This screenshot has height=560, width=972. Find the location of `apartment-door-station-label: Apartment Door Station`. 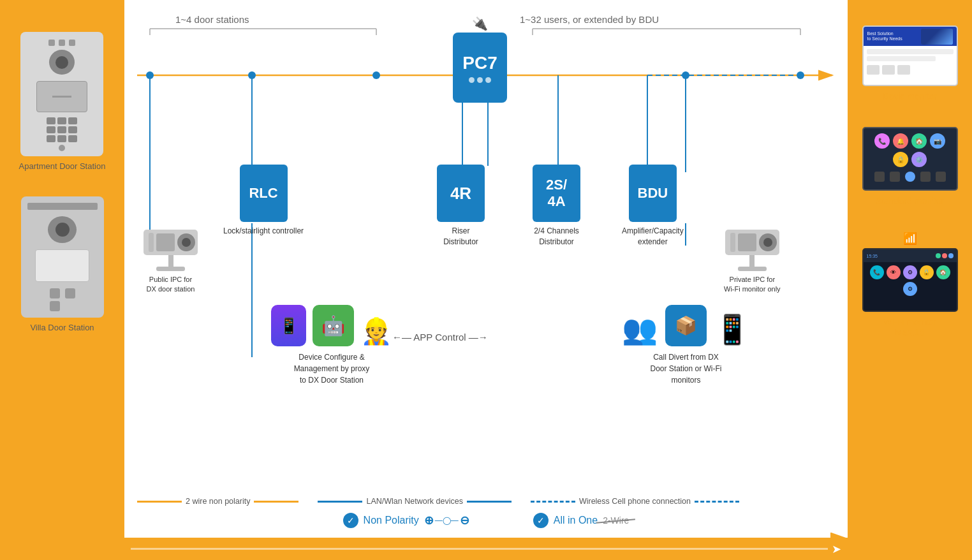

apartment-door-station-label: Apartment Door Station is located at coordinates (63, 166).